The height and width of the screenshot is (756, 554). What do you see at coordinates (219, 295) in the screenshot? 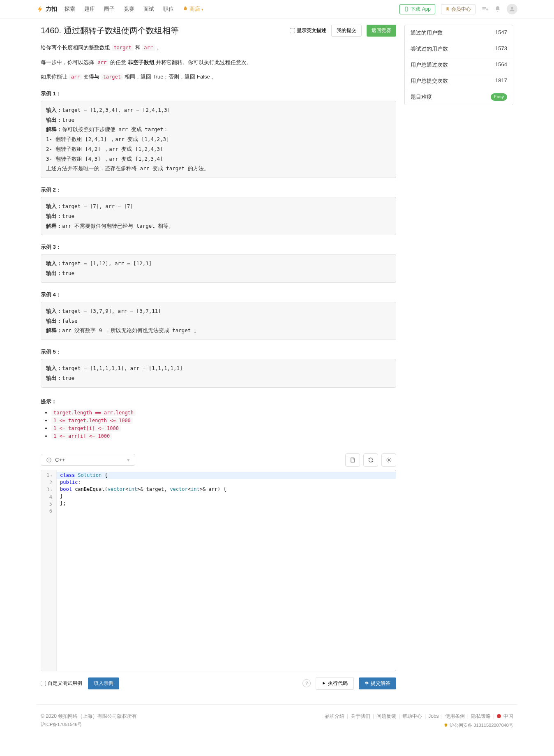
I see `example-title-4: 示例 4：` at bounding box center [219, 295].